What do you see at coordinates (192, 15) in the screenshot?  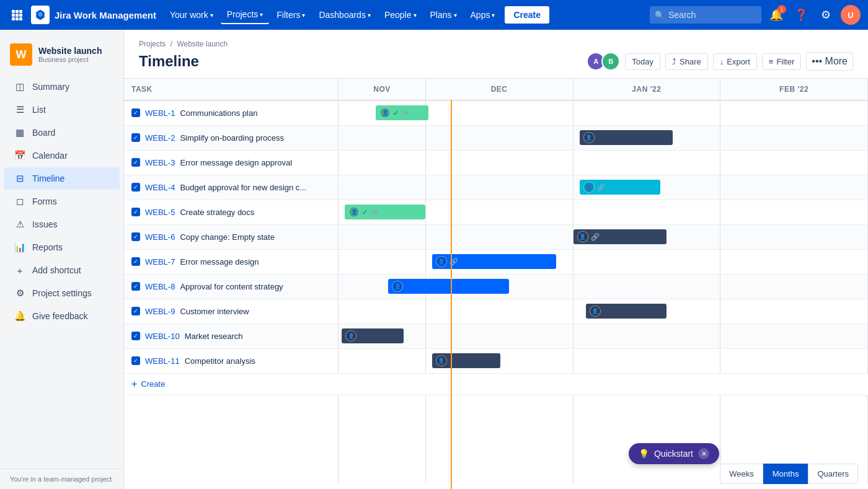 I see `nav-your-work: Your work▾` at bounding box center [192, 15].